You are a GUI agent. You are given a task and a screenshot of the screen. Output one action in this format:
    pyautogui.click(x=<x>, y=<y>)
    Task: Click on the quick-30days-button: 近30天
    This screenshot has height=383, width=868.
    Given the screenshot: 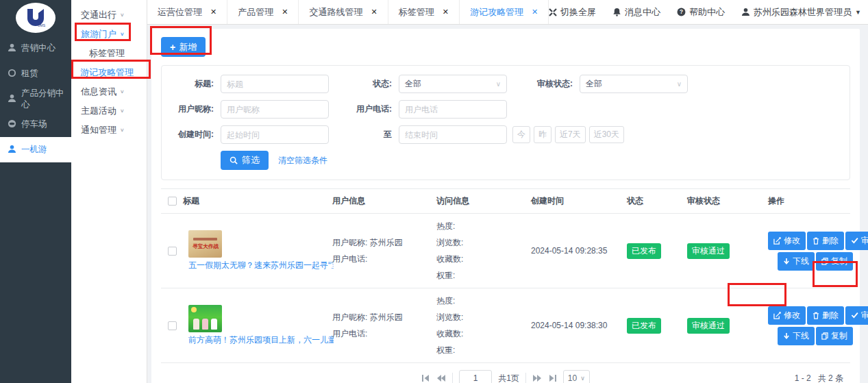 What is the action you would take?
    pyautogui.click(x=607, y=134)
    